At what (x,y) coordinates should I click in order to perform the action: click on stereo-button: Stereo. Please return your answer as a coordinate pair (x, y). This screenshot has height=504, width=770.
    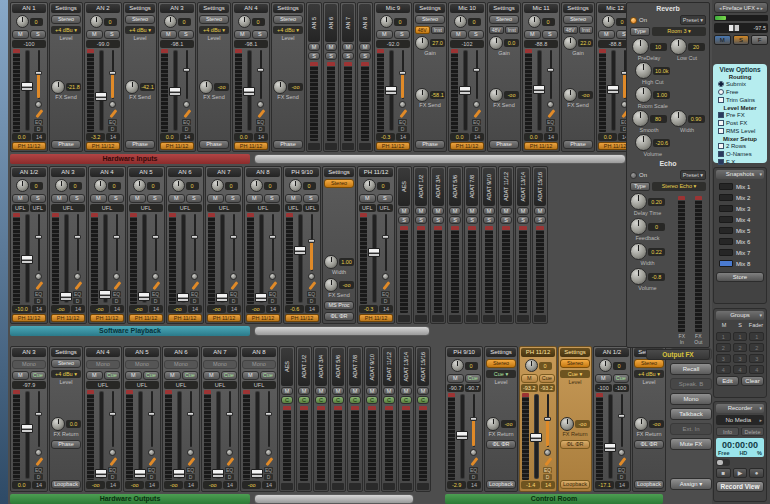
    Looking at the image, I should click on (288, 20).